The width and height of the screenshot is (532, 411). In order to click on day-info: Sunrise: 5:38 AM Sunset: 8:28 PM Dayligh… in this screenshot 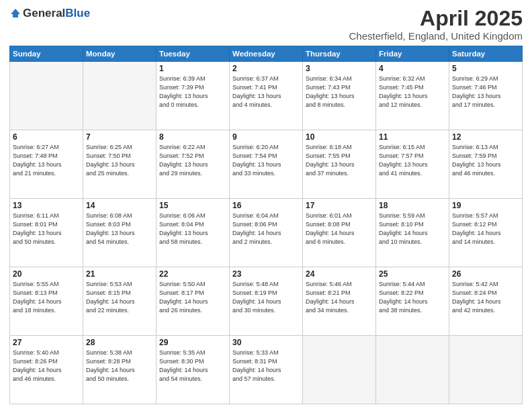, I will do `click(120, 366)`.